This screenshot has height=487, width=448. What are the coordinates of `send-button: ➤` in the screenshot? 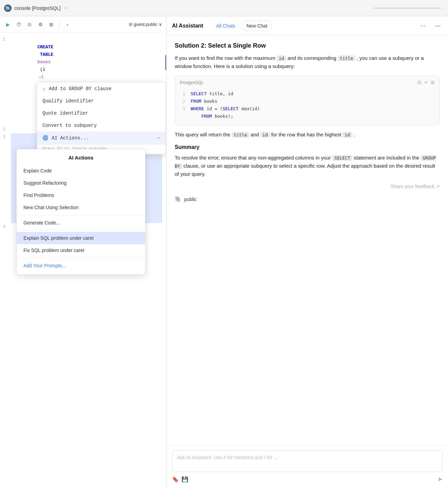 It's located at (440, 479).